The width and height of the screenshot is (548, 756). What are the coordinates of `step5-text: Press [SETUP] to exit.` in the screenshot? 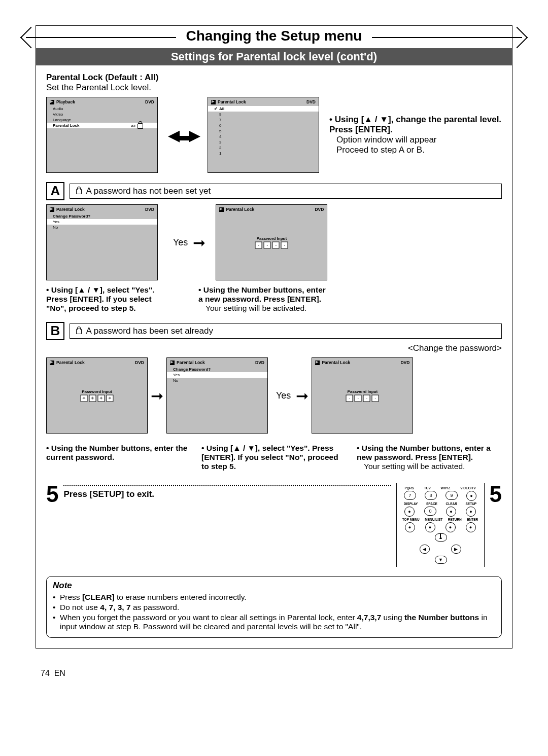 It's located at (227, 494).